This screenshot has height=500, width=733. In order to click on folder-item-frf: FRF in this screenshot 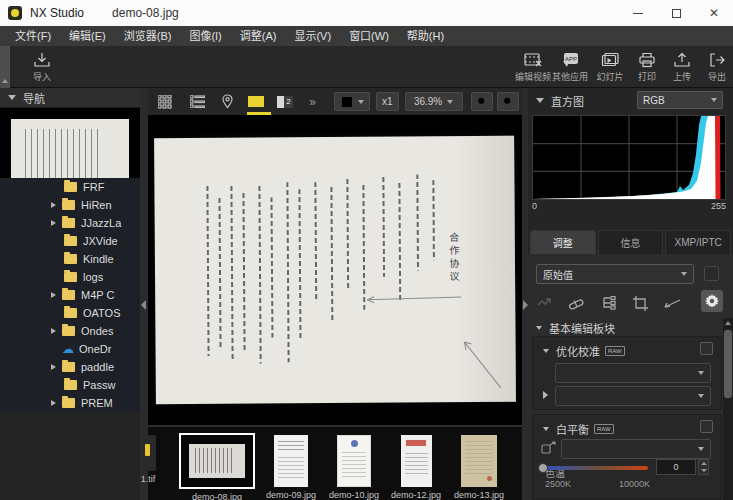, I will do `click(70, 187)`.